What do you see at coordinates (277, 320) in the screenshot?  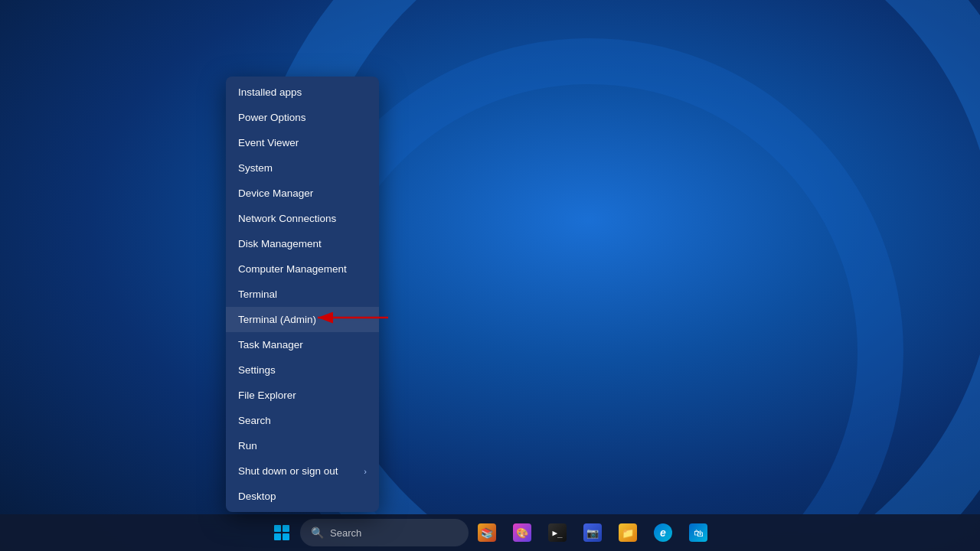 I see `menu-item-label-terminal-admin: Terminal (Admin)` at bounding box center [277, 320].